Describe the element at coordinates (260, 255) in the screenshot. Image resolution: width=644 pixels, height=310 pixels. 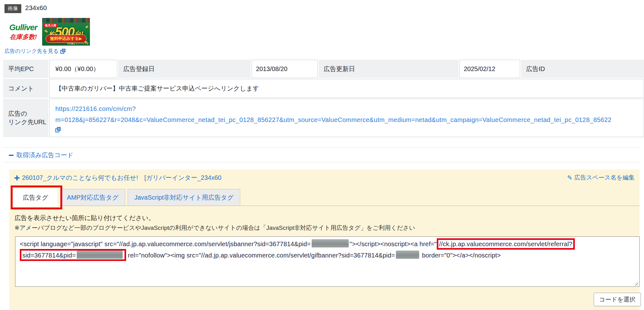
I see `code-segment: rel="nofollow"><img src="//ad.jp.ap.valu…` at that location.